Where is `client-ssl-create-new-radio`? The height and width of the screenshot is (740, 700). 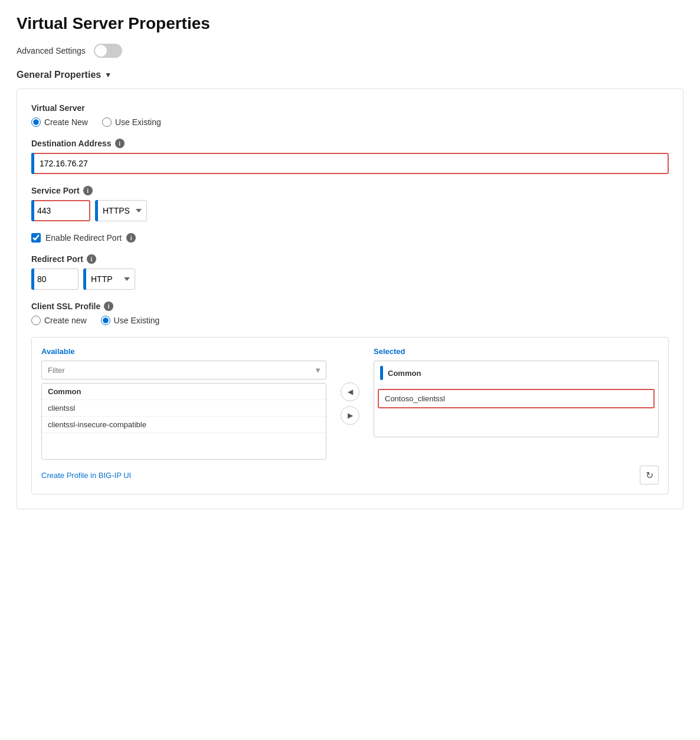 client-ssl-create-new-radio is located at coordinates (36, 320).